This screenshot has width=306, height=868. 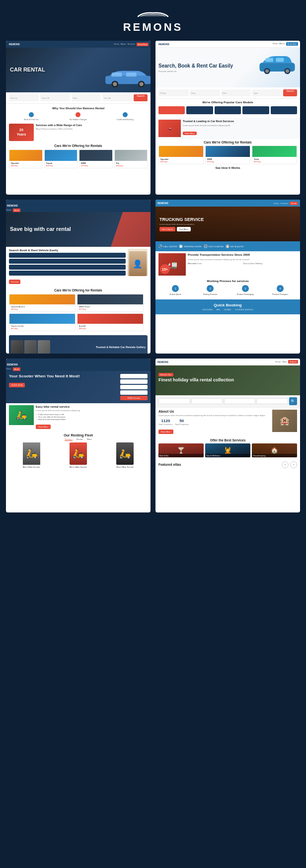 I want to click on card2-tab: Type, so click(x=267, y=93).